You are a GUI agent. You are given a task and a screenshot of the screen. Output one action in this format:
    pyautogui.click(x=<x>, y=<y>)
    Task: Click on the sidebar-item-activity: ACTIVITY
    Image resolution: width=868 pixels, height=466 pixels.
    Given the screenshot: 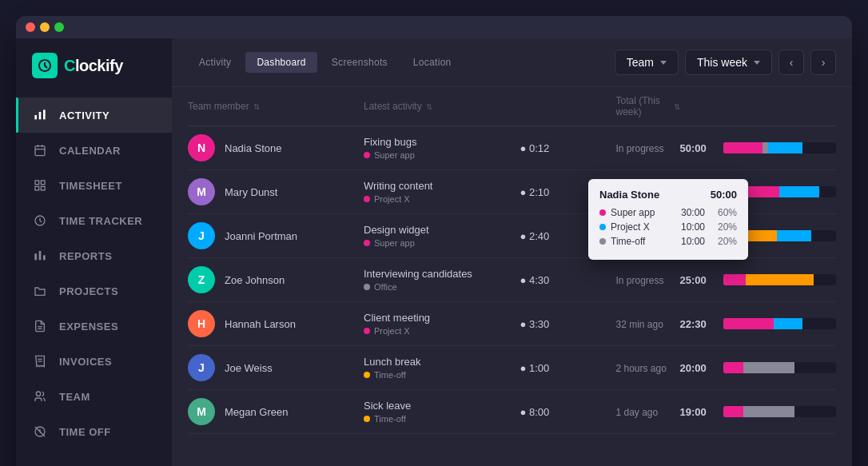 What is the action you would take?
    pyautogui.click(x=94, y=115)
    